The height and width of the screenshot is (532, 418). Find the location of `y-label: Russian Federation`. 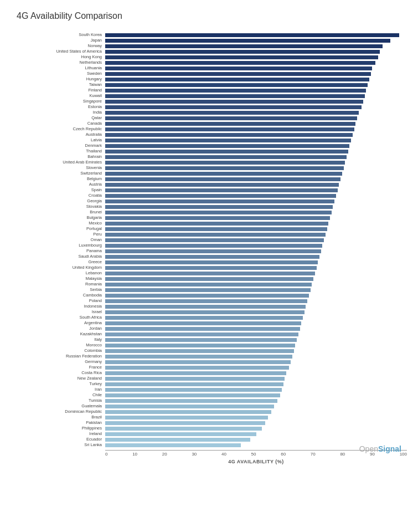

y-label: Russian Federation is located at coordinates (84, 356).